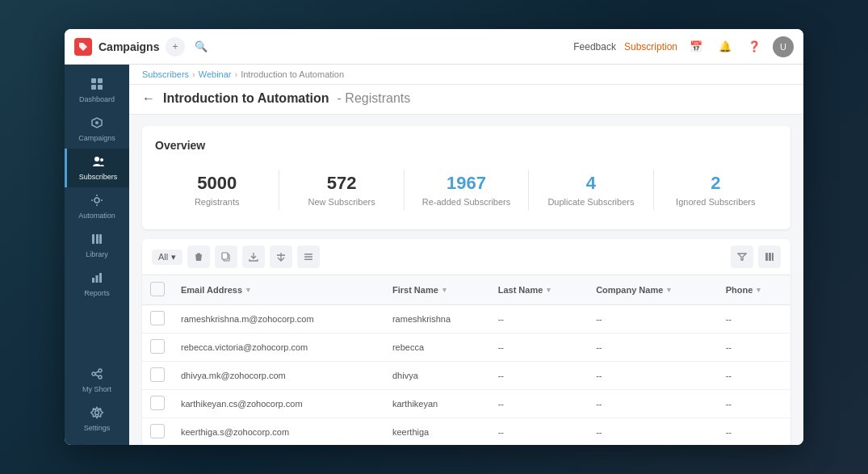  What do you see at coordinates (216, 190) in the screenshot?
I see `stat-registrants: 5000 Registrants` at bounding box center [216, 190].